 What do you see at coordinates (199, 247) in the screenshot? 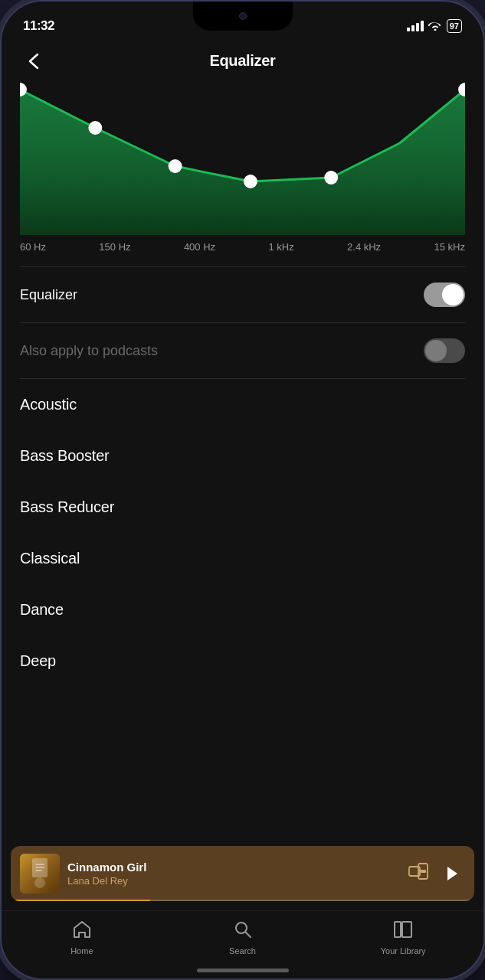
I see `freq-400hz: 400 Hz` at bounding box center [199, 247].